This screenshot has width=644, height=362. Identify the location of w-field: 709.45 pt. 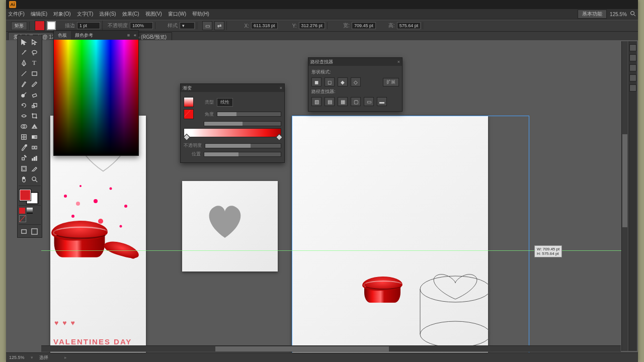
(364, 26).